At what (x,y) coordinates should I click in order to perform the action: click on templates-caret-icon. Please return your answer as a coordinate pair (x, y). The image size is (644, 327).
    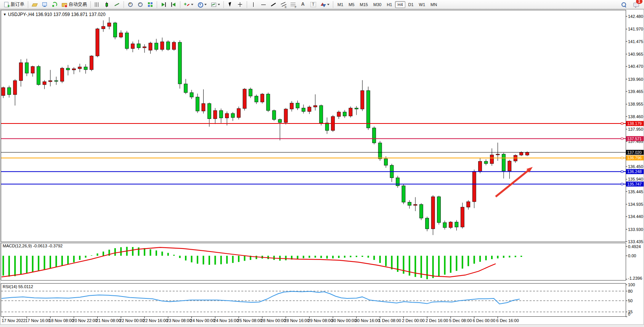
    Looking at the image, I should click on (219, 5).